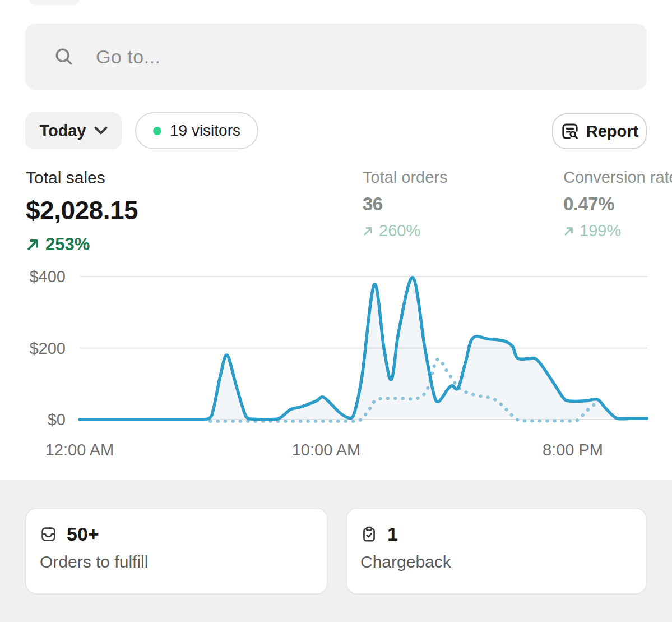 The width and height of the screenshot is (672, 622). Describe the element at coordinates (406, 562) in the screenshot. I see `card-label: Chargeback` at that location.